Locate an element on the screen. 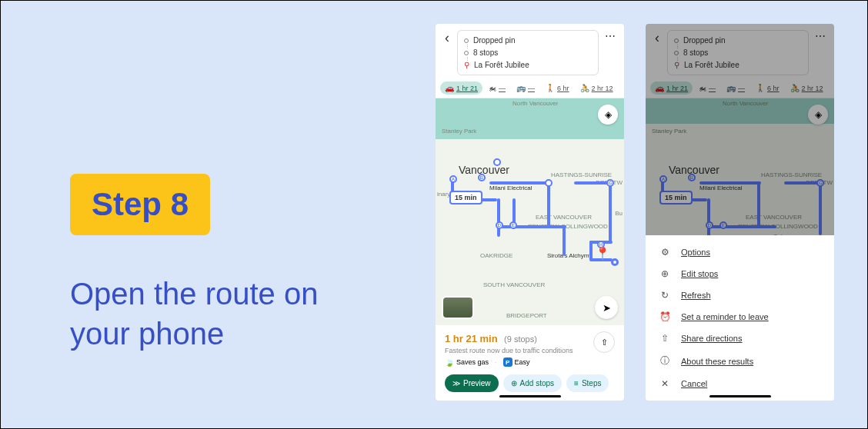 The height and width of the screenshot is (429, 868). menu-edit-stops-label: Edit stops is located at coordinates (699, 274).